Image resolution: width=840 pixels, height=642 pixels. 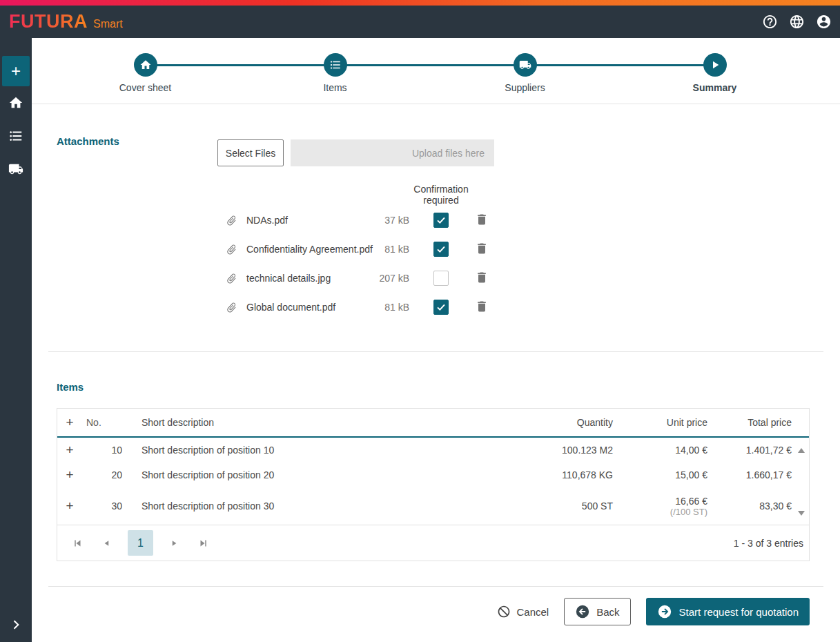 I want to click on cancel-block-icon, so click(x=504, y=612).